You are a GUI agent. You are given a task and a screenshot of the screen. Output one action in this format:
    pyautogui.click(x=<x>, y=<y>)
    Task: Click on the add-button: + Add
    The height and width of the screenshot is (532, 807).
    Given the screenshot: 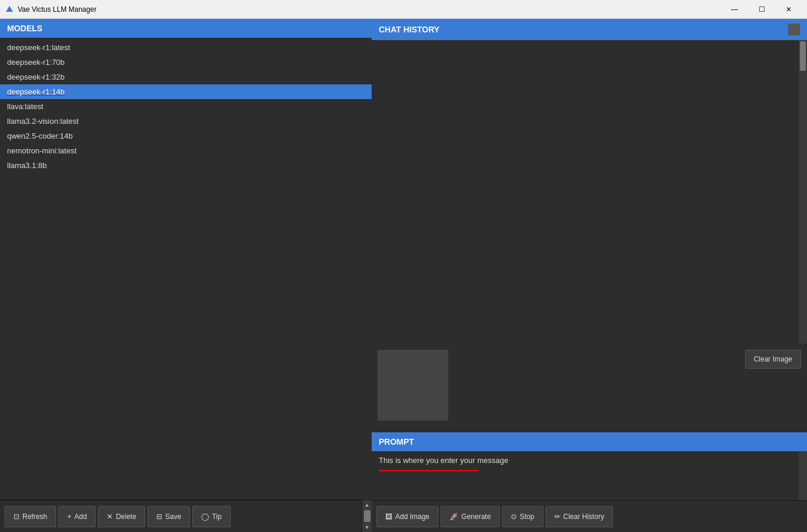 What is the action you would take?
    pyautogui.click(x=77, y=517)
    